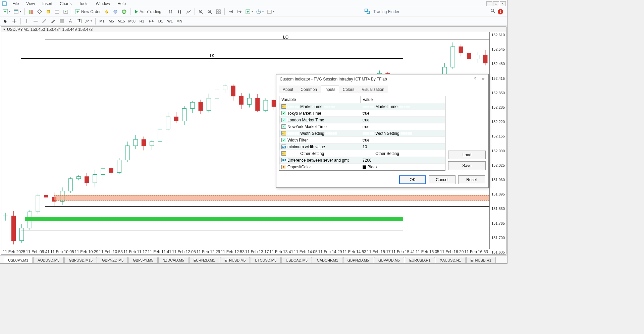 The height and width of the screenshot is (334, 644). Describe the element at coordinates (36, 21) in the screenshot. I see `horizontal-line-icon` at that location.